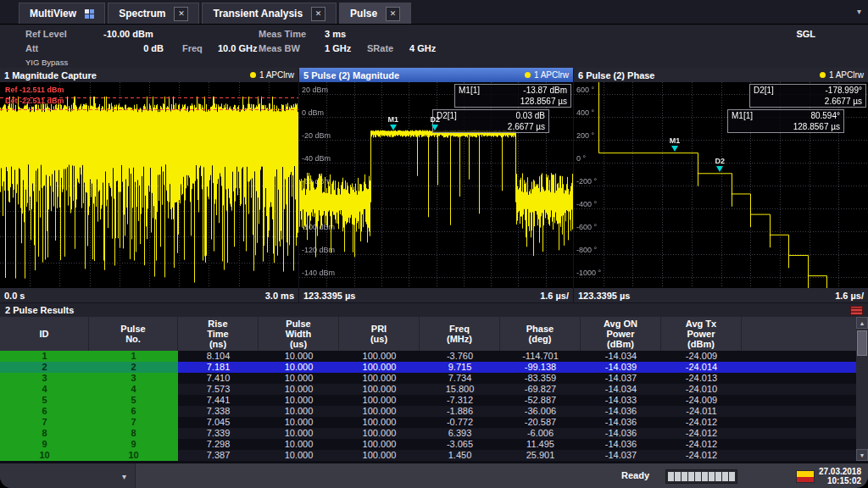 The image size is (868, 488). What do you see at coordinates (541, 412) in the screenshot?
I see `table-cell: -36.006` at bounding box center [541, 412].